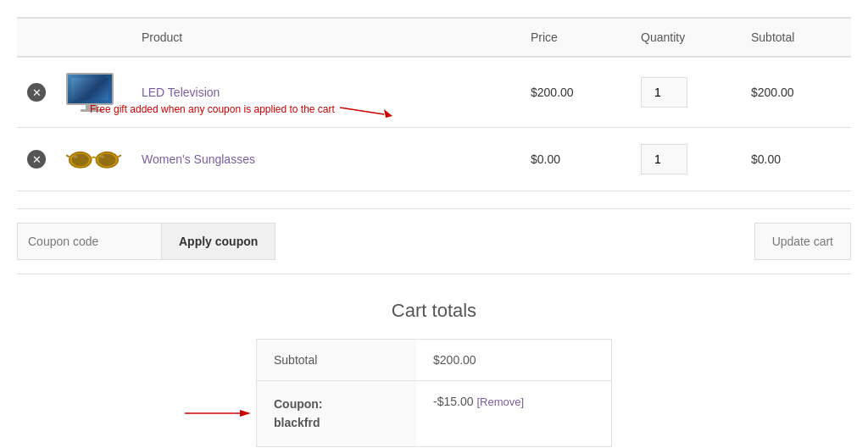  Describe the element at coordinates (93, 92) in the screenshot. I see `product-image-cell` at that location.